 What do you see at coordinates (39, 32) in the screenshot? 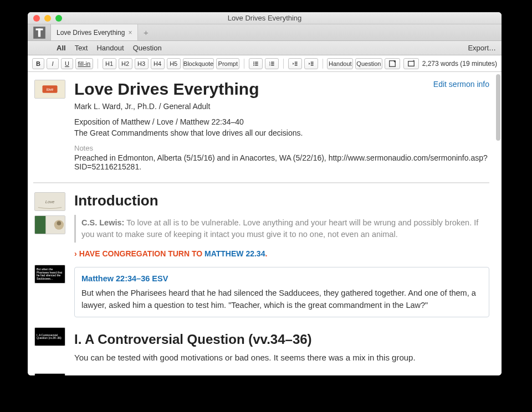
I see `app-logo` at bounding box center [39, 32].